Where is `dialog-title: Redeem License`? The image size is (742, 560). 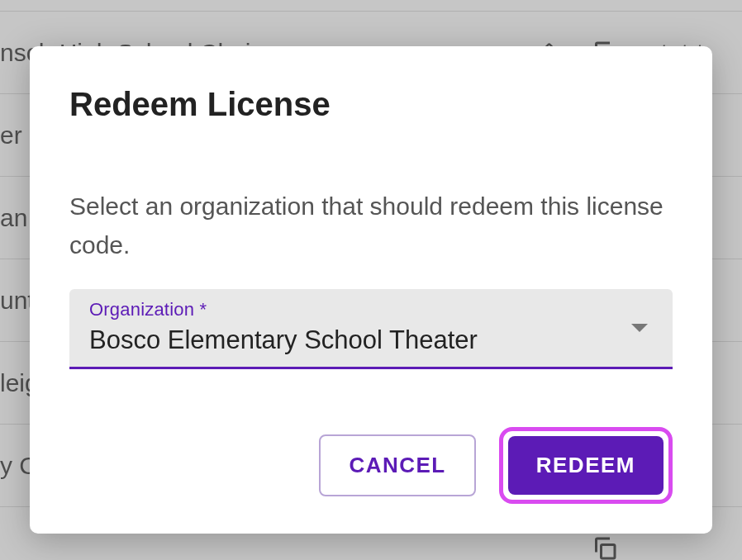
dialog-title: Redeem License is located at coordinates (371, 104).